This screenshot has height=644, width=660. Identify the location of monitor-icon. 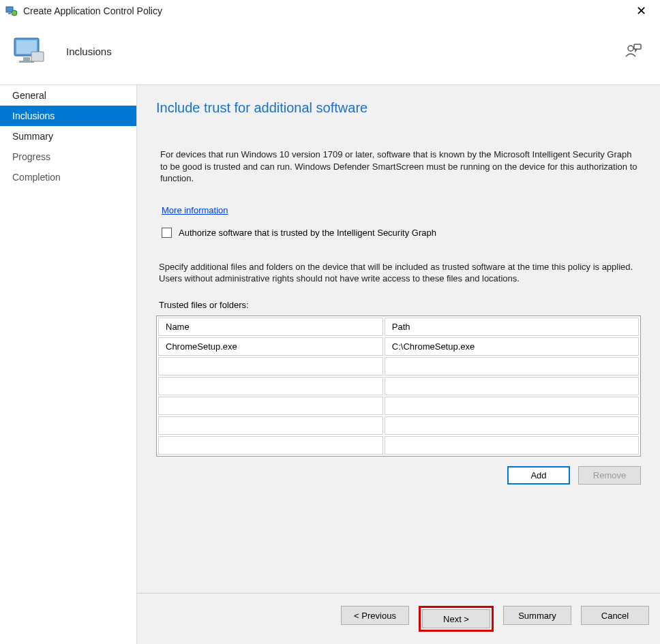
(30, 52).